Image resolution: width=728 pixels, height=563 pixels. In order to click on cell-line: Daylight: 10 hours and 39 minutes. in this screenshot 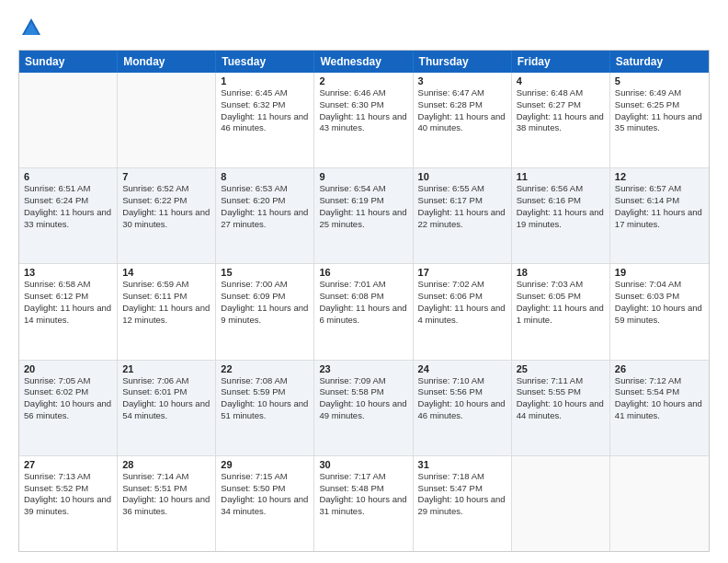, I will do `click(68, 506)`.